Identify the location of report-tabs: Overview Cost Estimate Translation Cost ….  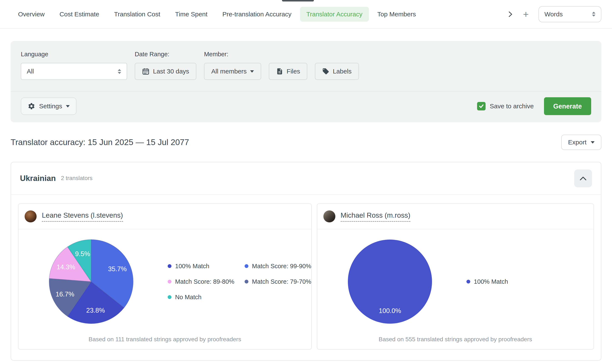
(306, 14).